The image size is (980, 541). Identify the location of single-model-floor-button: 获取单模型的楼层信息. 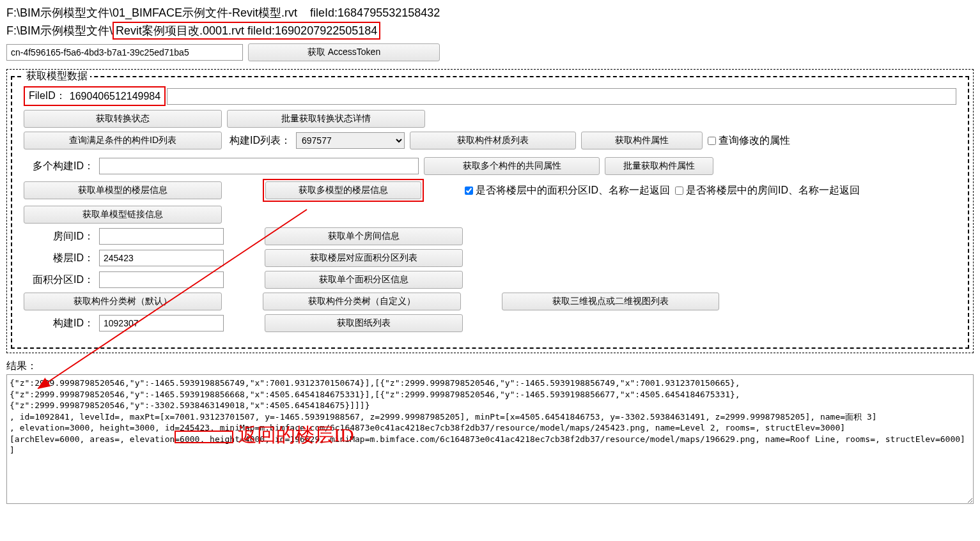
(123, 190).